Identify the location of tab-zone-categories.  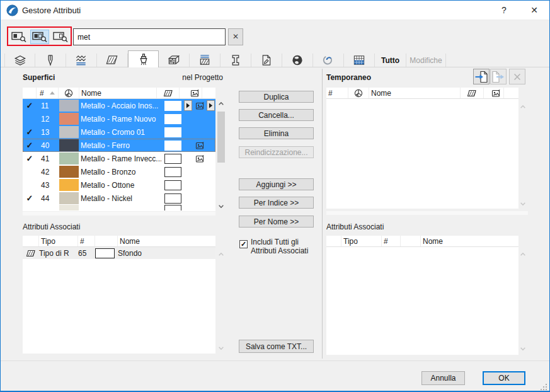
(267, 61).